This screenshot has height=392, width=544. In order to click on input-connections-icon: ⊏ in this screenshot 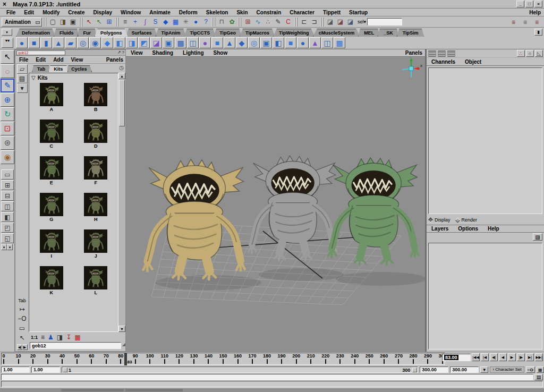, I will do `click(304, 22)`.